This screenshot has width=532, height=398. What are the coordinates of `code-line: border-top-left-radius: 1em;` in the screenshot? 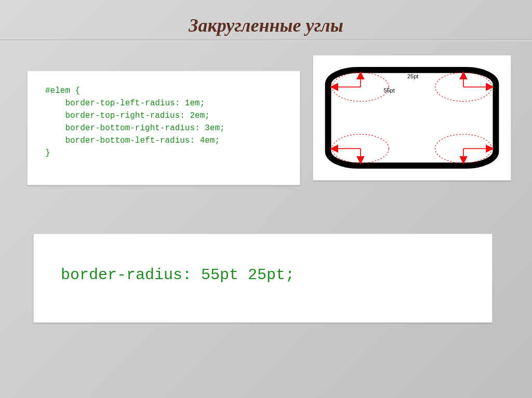 It's located at (125, 103).